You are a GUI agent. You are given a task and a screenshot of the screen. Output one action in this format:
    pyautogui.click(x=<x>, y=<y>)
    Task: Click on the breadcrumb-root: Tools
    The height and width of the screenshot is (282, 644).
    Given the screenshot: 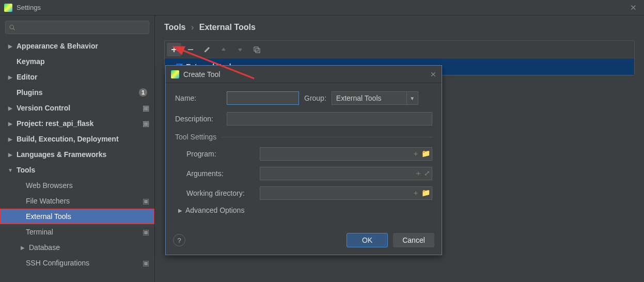 What is the action you would take?
    pyautogui.click(x=175, y=27)
    